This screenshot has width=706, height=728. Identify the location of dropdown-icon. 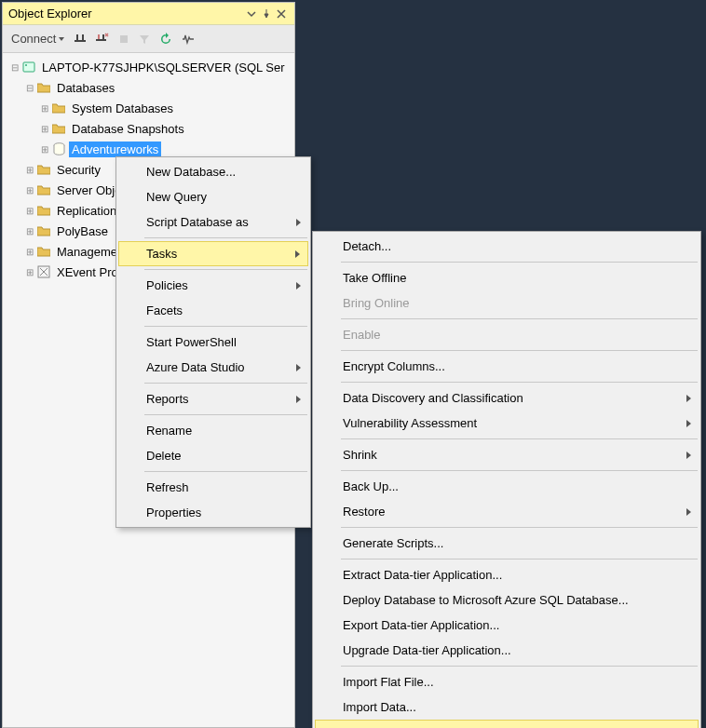
(251, 14).